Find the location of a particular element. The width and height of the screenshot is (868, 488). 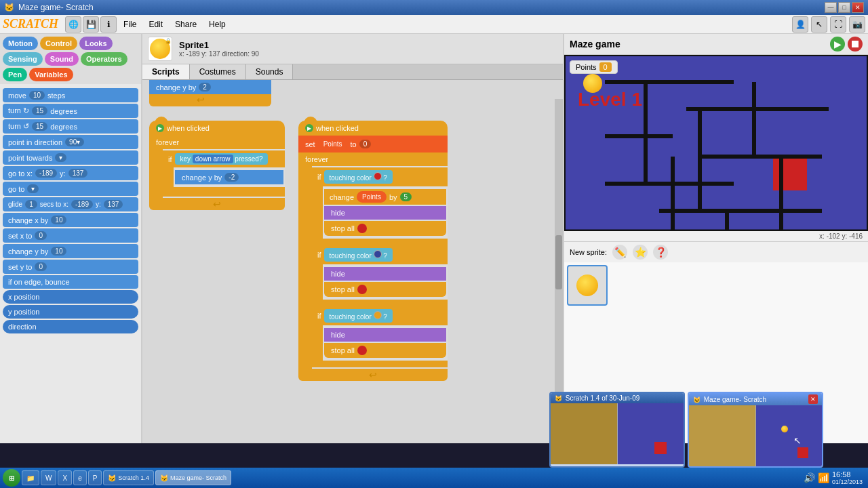

stop-button is located at coordinates (855, 44).